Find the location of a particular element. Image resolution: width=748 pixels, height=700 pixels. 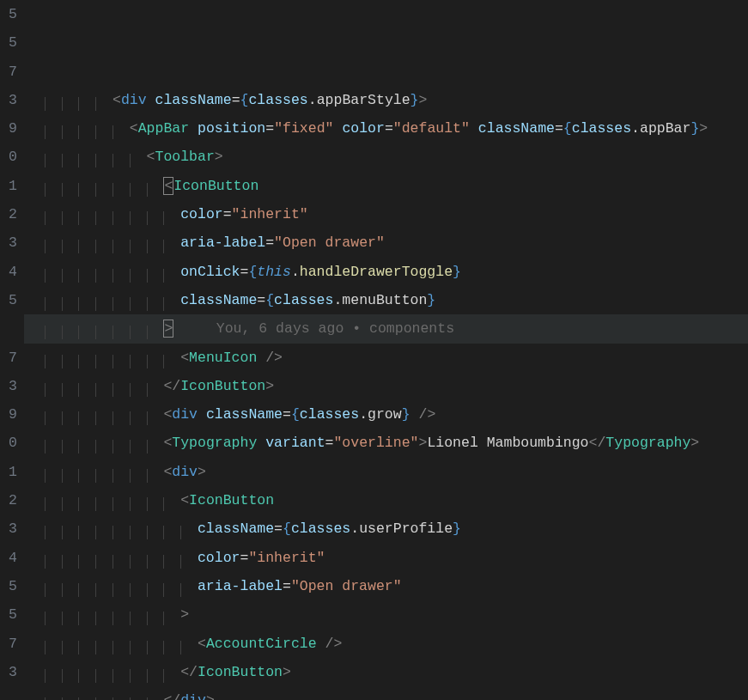

code-line: className={classes.menuButton} is located at coordinates (386, 301).